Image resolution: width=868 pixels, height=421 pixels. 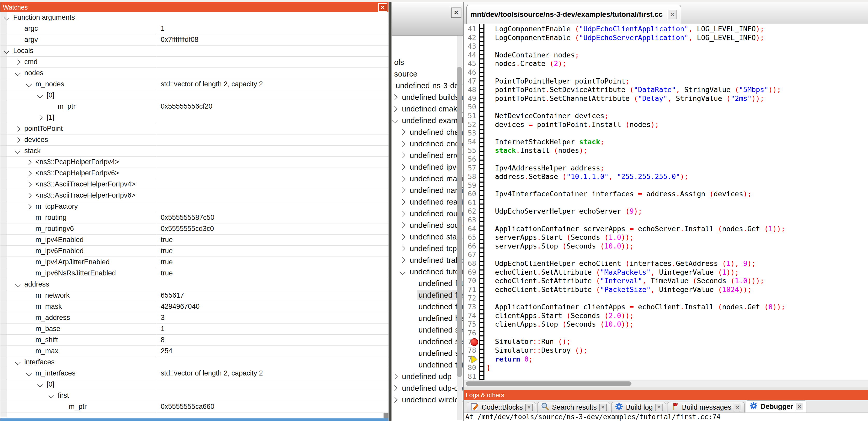 What do you see at coordinates (194, 96) in the screenshot?
I see `watch-row: [0]` at bounding box center [194, 96].